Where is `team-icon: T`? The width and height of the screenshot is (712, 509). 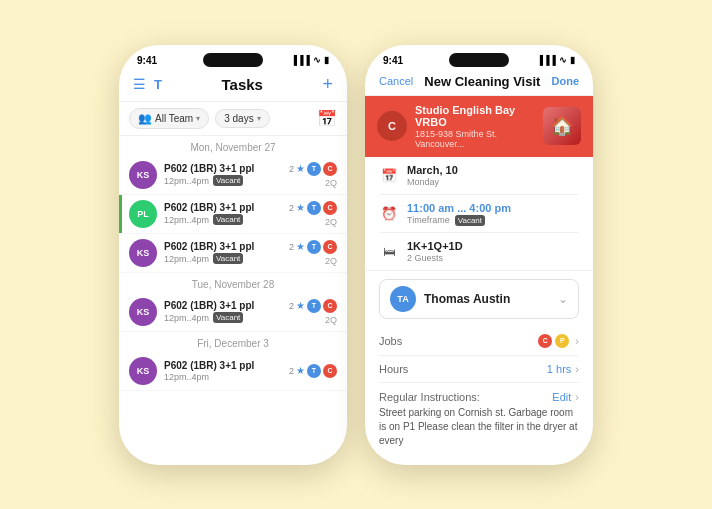
team-icon: T is located at coordinates (158, 84).